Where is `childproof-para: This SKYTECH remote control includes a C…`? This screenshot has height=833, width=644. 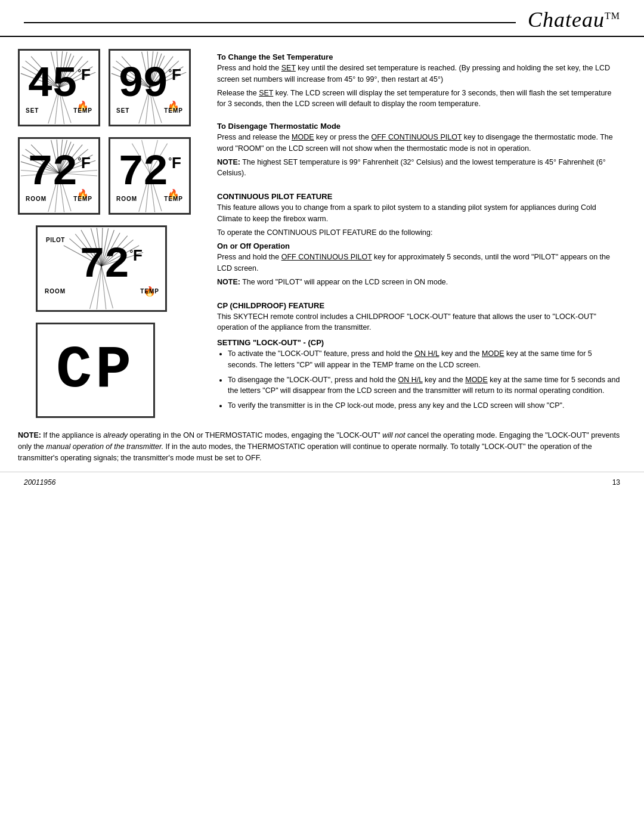 childproof-para: This SKYTECH remote control includes a C… is located at coordinates (419, 323).